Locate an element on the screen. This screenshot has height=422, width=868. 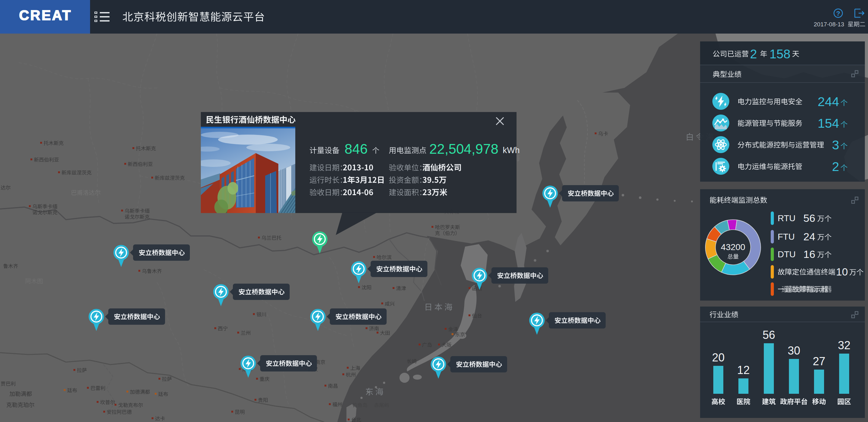
svg-text: 158 is located at coordinates (780, 54).